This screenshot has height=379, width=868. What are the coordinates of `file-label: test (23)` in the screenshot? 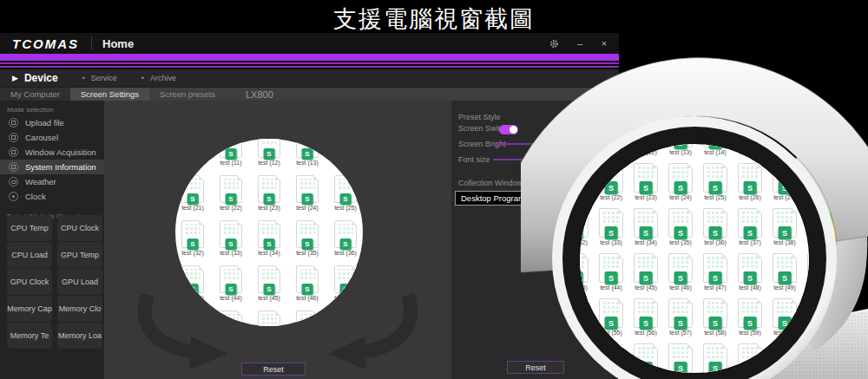 It's located at (269, 208).